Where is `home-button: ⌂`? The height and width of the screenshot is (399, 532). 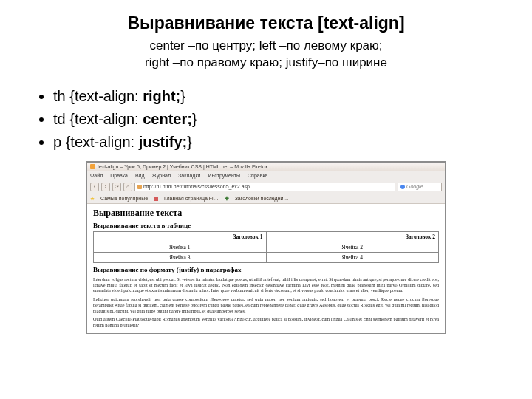
home-button: ⌂ is located at coordinates (128, 187).